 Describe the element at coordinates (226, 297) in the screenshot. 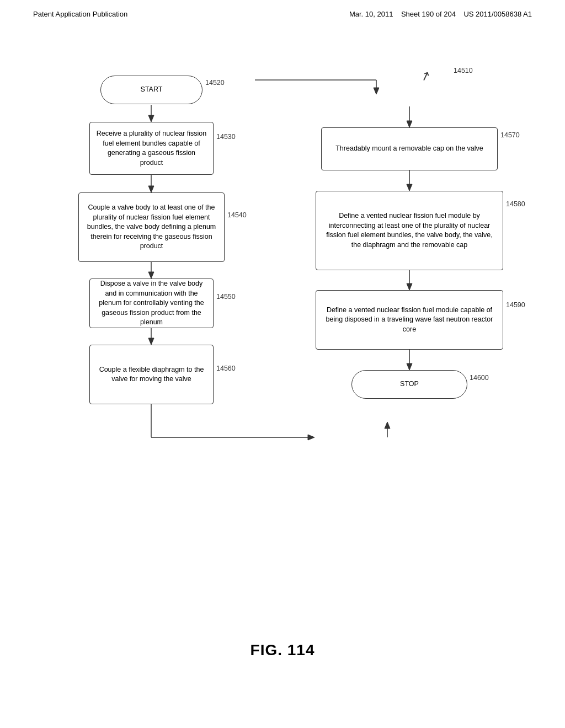

I see `label-14550: 14550` at that location.